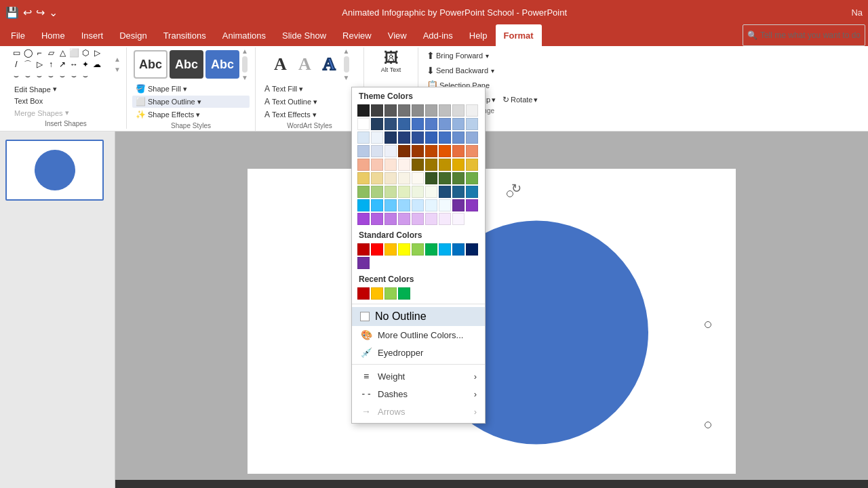  I want to click on shape-icon-15: ✦, so click(85, 64).